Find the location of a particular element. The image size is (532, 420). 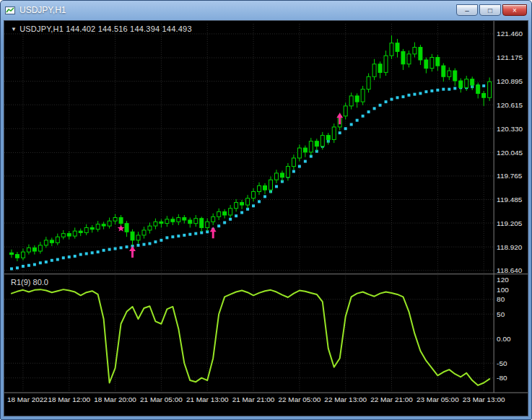

price-tick-label: 120.330 is located at coordinates (510, 128).